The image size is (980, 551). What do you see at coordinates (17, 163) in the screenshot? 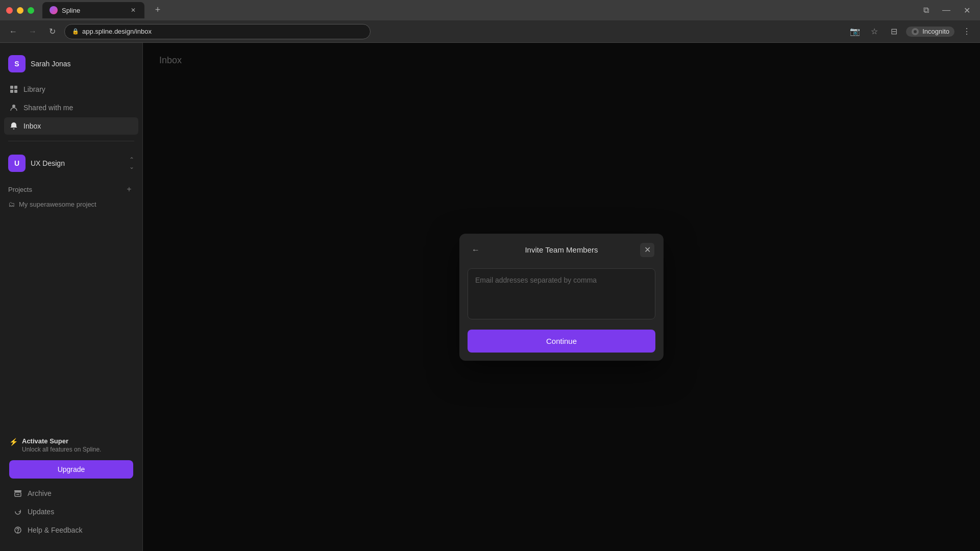
I see `workspace-icon: U` at bounding box center [17, 163].